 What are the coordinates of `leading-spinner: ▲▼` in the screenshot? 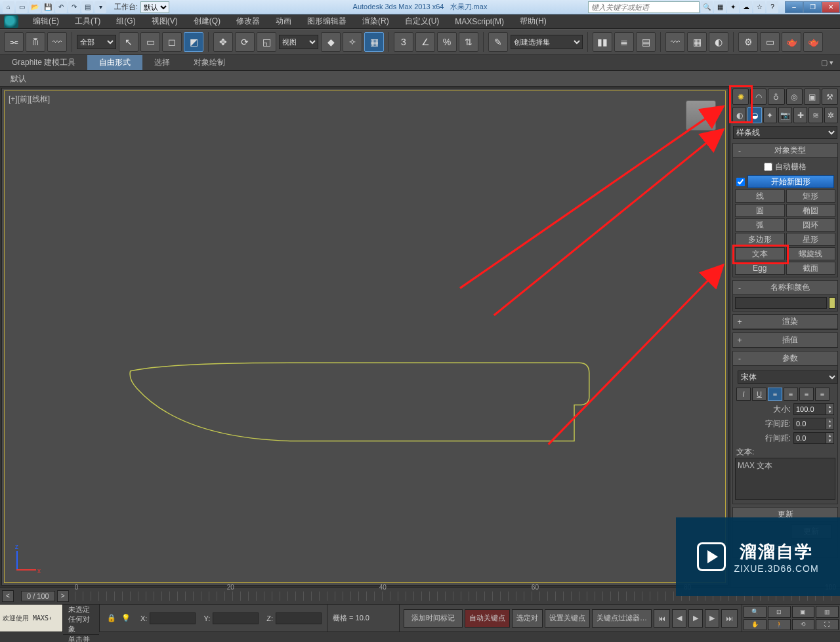 It's located at (814, 438).